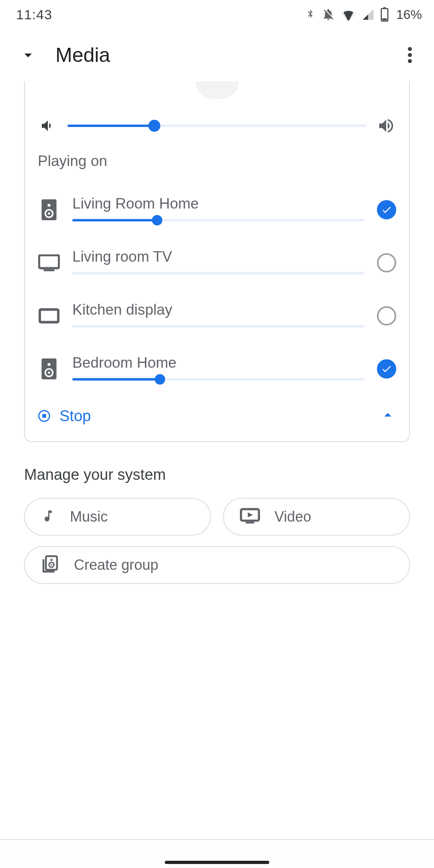 This screenshot has height=868, width=434. What do you see at coordinates (388, 416) in the screenshot?
I see `collapse-devices-button` at bounding box center [388, 416].